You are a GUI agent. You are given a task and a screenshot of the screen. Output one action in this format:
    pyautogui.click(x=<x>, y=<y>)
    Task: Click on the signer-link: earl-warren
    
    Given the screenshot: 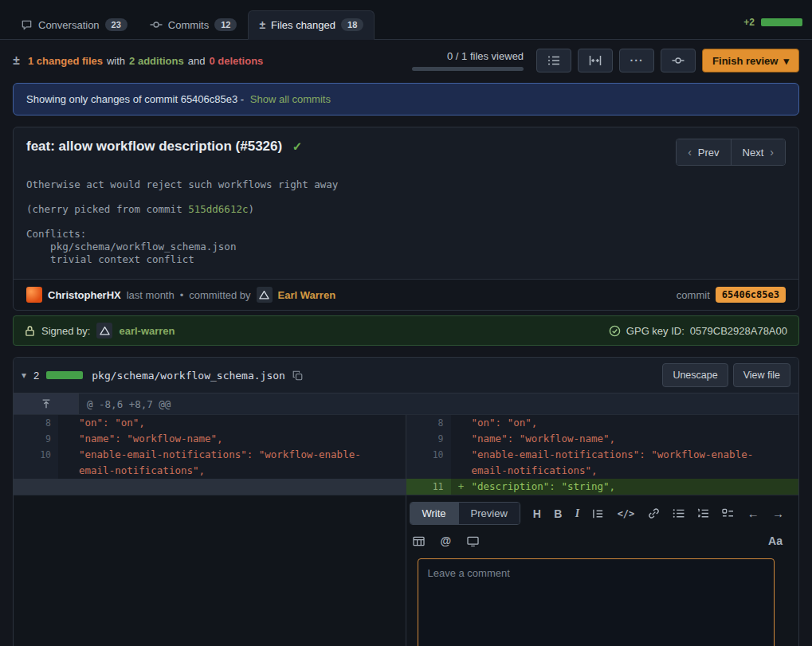 What is the action you would take?
    pyautogui.click(x=147, y=331)
    